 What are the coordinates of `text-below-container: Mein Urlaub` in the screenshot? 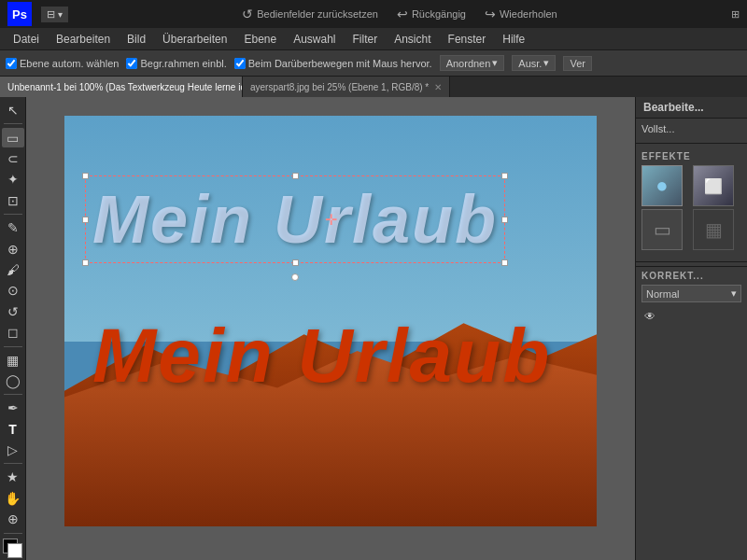 It's located at (331, 356).